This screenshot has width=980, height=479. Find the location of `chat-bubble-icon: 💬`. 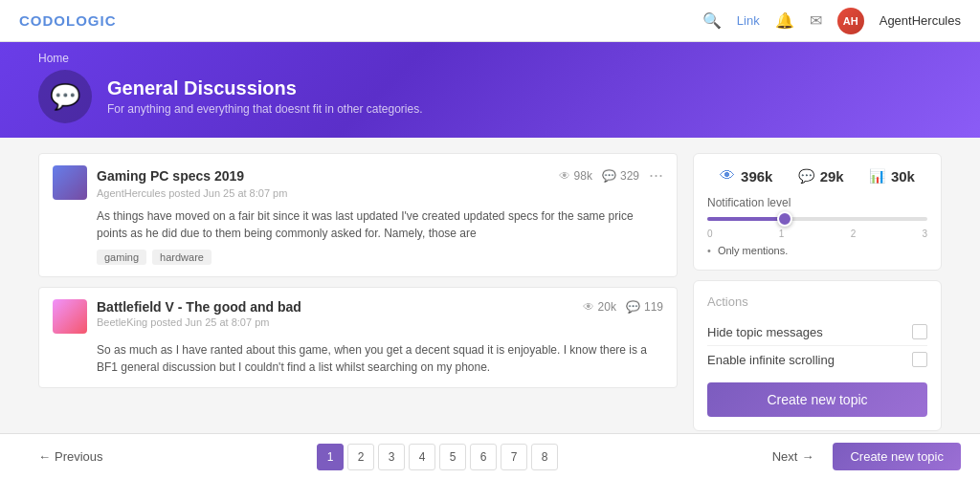

chat-bubble-icon: 💬 is located at coordinates (65, 98).